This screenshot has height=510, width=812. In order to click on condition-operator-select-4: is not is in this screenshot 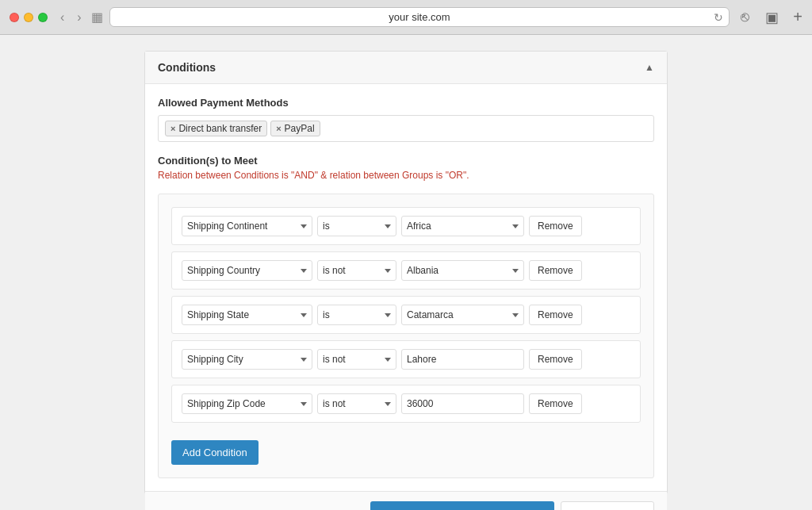, I will do `click(357, 404)`.